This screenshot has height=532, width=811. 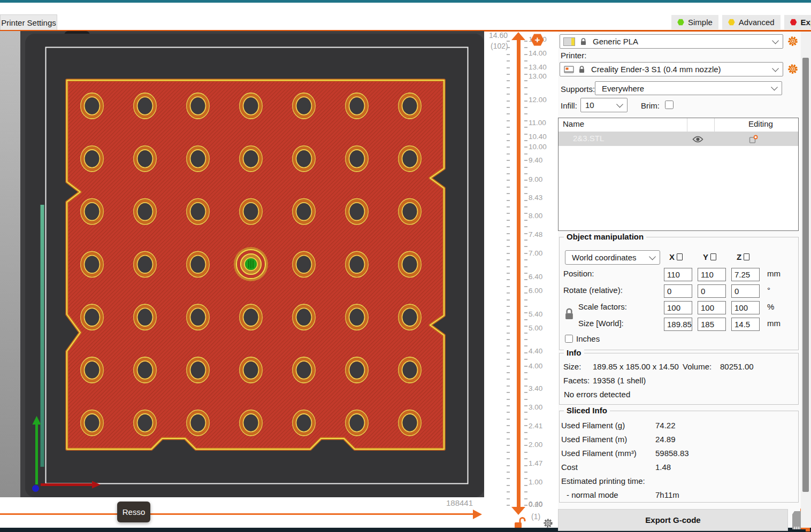 I want to click on uniform-scale-lock-icon, so click(x=569, y=314).